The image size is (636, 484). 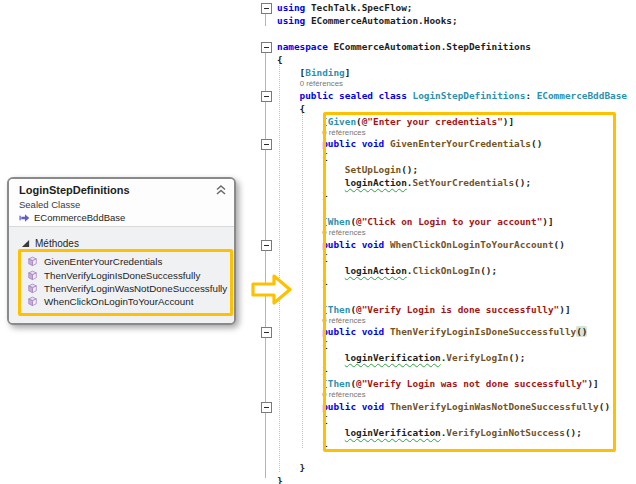 What do you see at coordinates (381, 20) in the screenshot?
I see `code-token: ECommerceAutomation.Hooks;` at bounding box center [381, 20].